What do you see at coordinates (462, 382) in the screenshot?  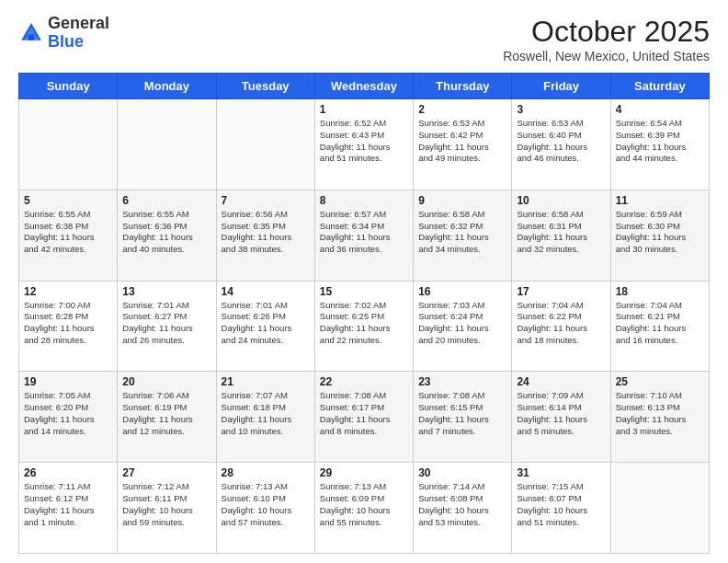 I see `day-number: 23` at bounding box center [462, 382].